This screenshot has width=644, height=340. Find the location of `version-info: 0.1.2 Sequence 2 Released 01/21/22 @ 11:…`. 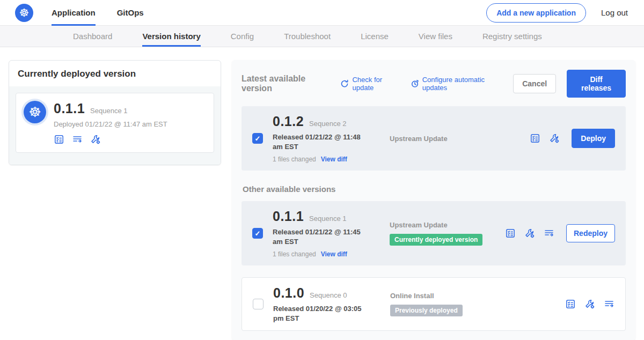

version-info: 0.1.2 Sequence 2 Released 01/21/22 @ 11:… is located at coordinates (330, 138).